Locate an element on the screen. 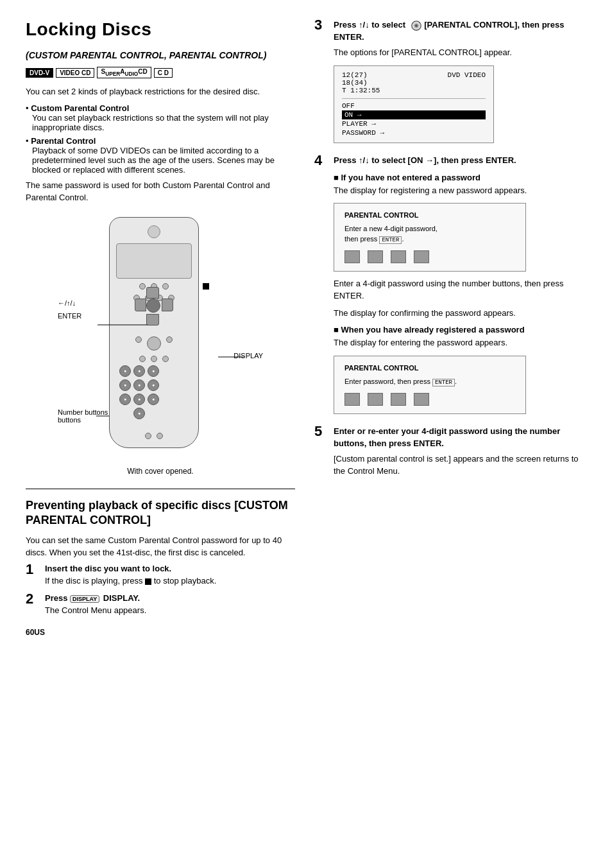  remote-body: ● ● ● ● ● ● ● ● ● ● is located at coordinates (154, 333).